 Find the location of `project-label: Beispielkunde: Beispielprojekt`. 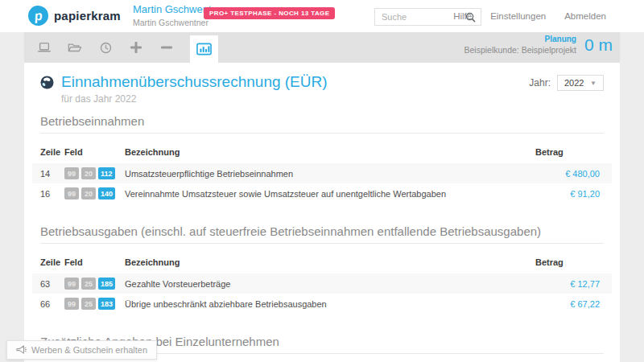

project-label: Beispielkunde: Beispielprojekt is located at coordinates (520, 50).